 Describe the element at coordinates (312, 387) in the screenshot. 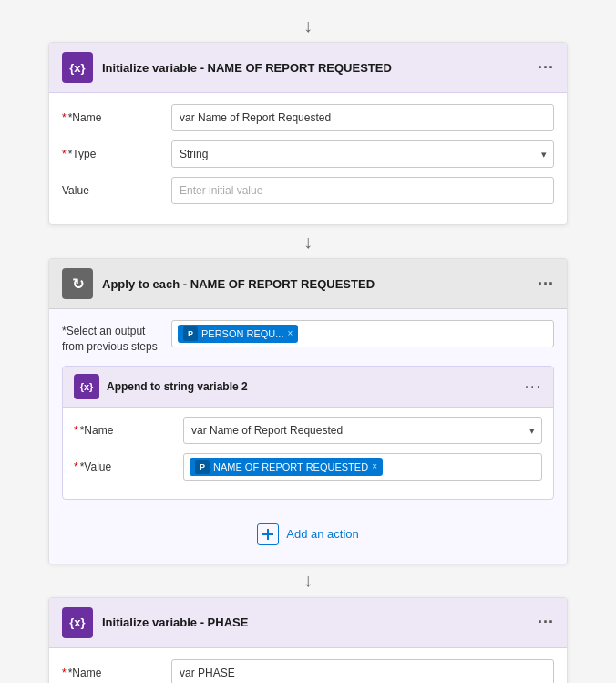

I see `inner-card-title: Append to string variable 2` at that location.